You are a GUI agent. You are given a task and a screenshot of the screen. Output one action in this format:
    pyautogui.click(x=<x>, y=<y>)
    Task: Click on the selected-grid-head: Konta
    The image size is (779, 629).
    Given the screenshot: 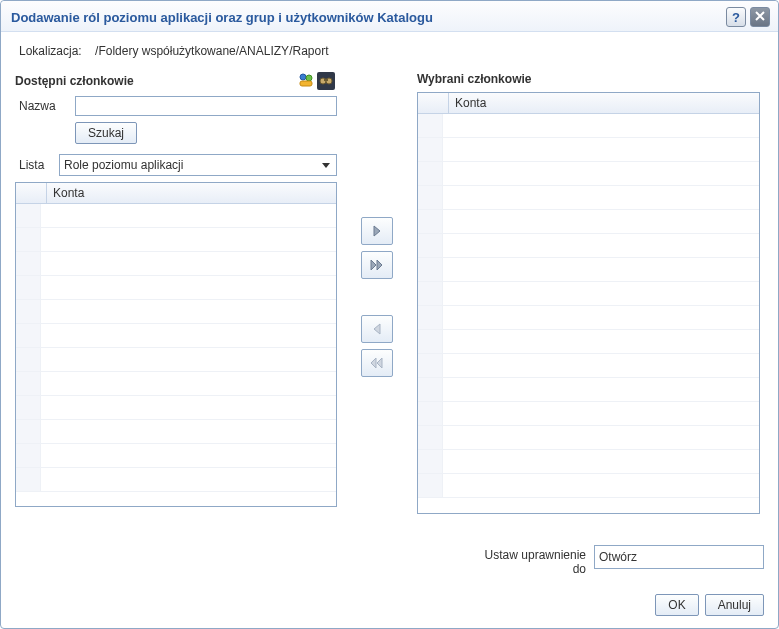 What is the action you would take?
    pyautogui.click(x=588, y=104)
    